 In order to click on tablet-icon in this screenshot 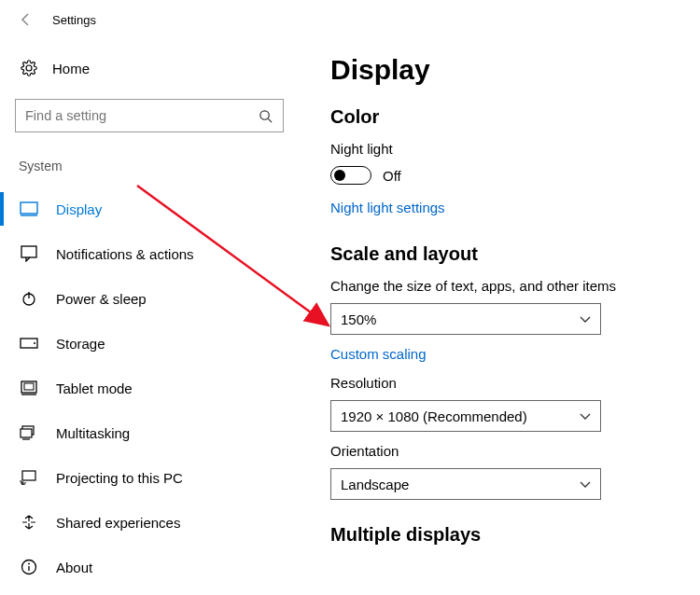, I will do `click(29, 388)`.